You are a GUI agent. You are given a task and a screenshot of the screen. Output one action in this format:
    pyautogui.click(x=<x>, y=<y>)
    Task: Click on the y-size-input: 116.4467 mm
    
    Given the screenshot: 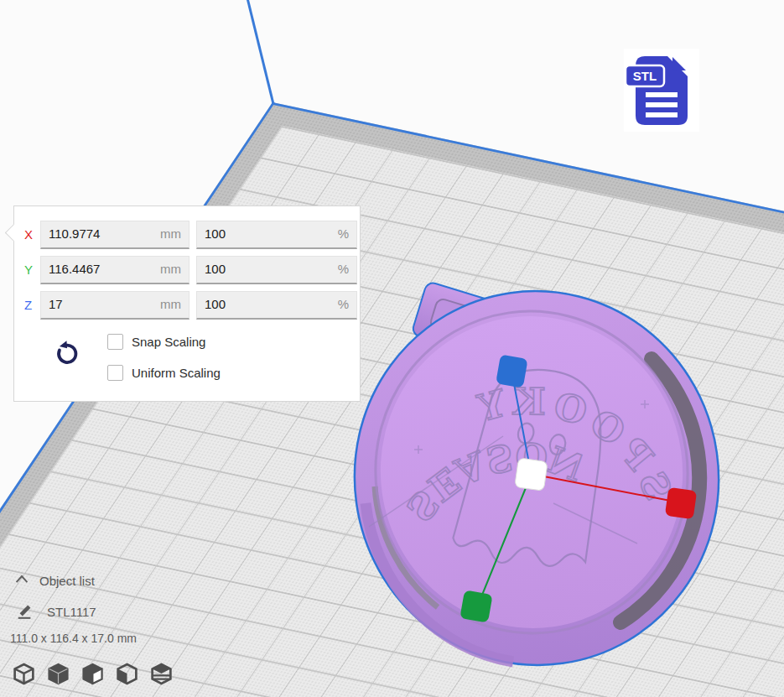 What is the action you would take?
    pyautogui.click(x=115, y=270)
    